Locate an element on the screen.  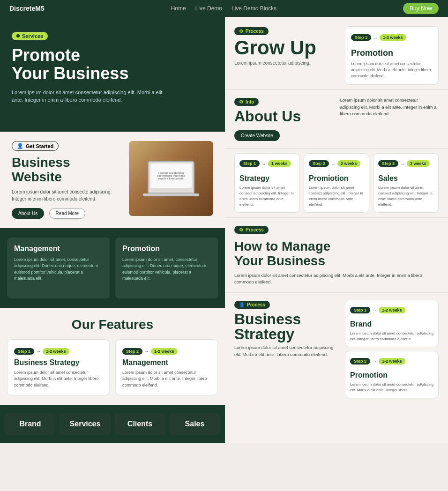
management-title: Management is located at coordinates (58, 249).